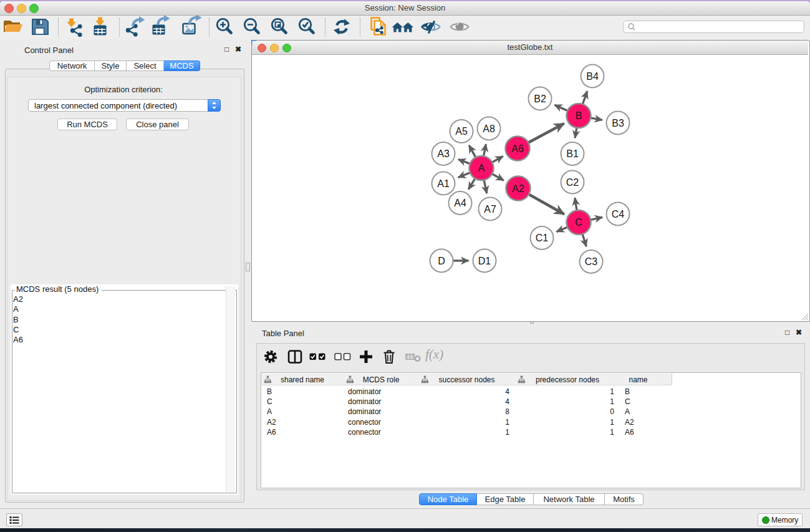  What do you see at coordinates (618, 123) in the screenshot?
I see `svg-text: B3` at bounding box center [618, 123].